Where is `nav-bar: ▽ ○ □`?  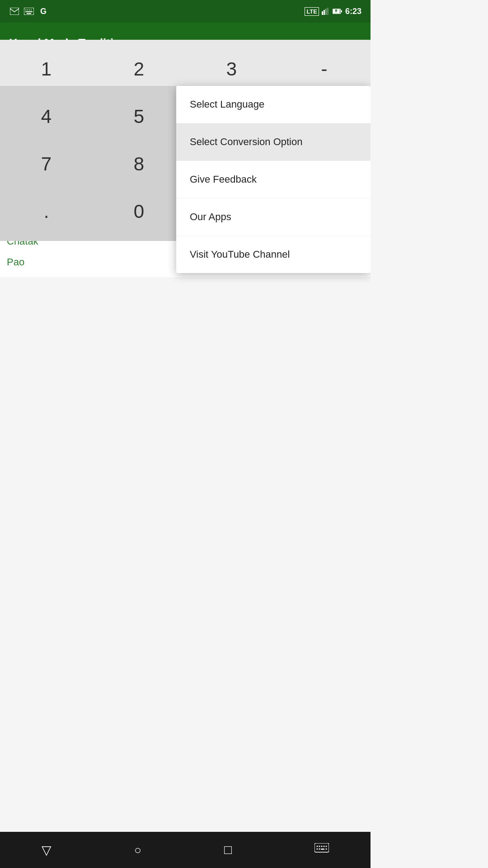
nav-bar: ▽ ○ □ is located at coordinates (185, 850).